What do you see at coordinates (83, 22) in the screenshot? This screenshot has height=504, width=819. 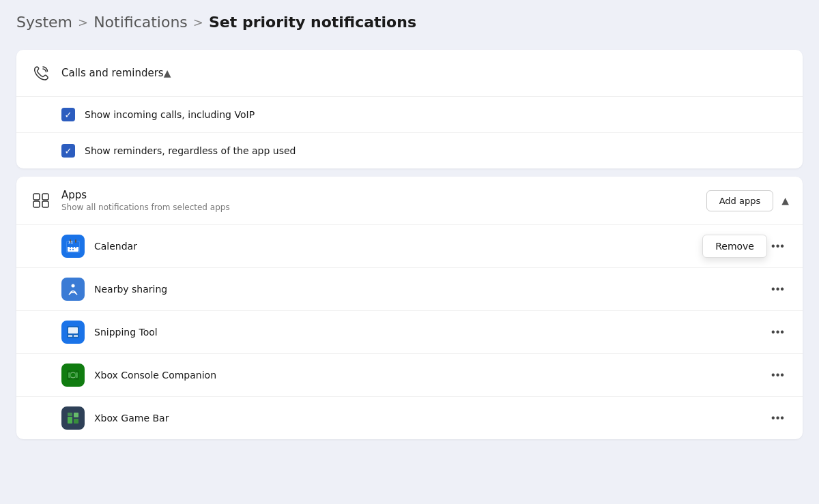 I see `breadcrumb-sep-1: >` at bounding box center [83, 22].